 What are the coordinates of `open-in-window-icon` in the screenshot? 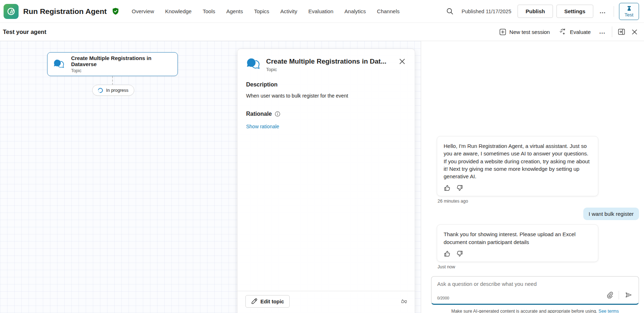 It's located at (621, 32).